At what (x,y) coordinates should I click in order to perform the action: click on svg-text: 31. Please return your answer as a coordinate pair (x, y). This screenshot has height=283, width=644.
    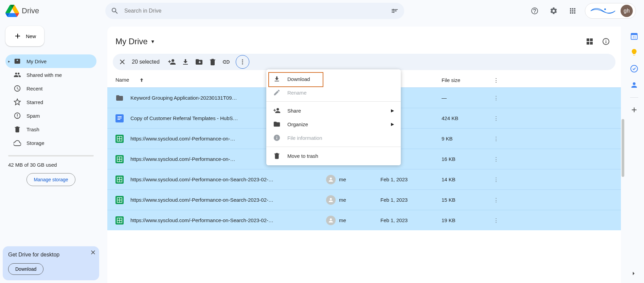
    Looking at the image, I should click on (634, 37).